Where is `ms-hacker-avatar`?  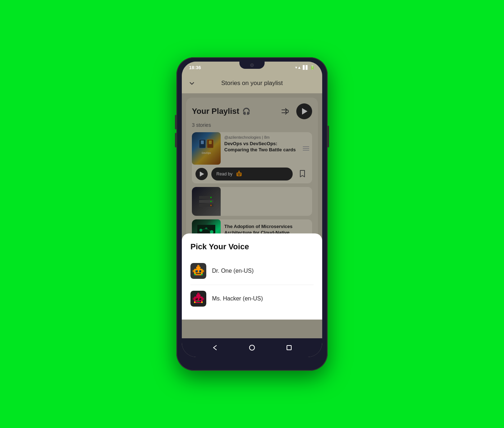 ms-hacker-avatar is located at coordinates (198, 299).